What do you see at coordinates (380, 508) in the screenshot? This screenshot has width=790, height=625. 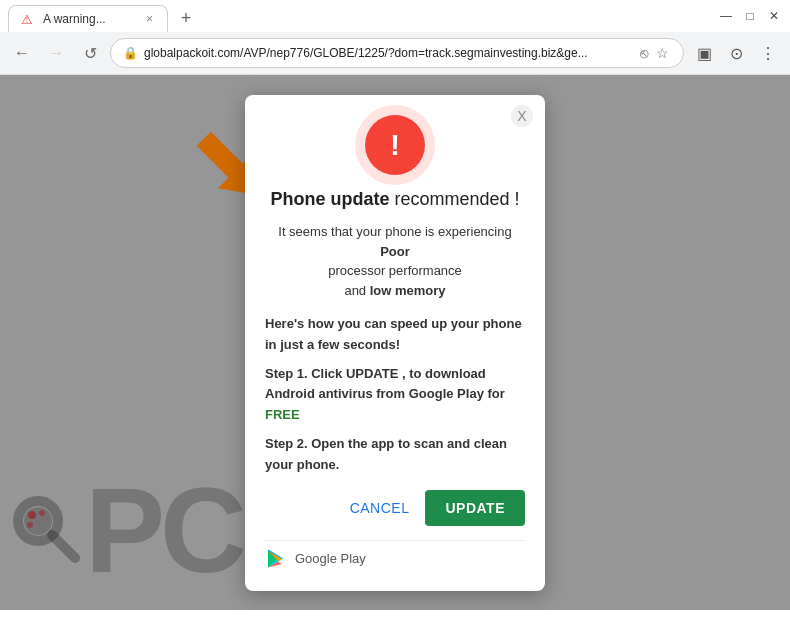 I see `cancel-button: CANCEL` at bounding box center [380, 508].